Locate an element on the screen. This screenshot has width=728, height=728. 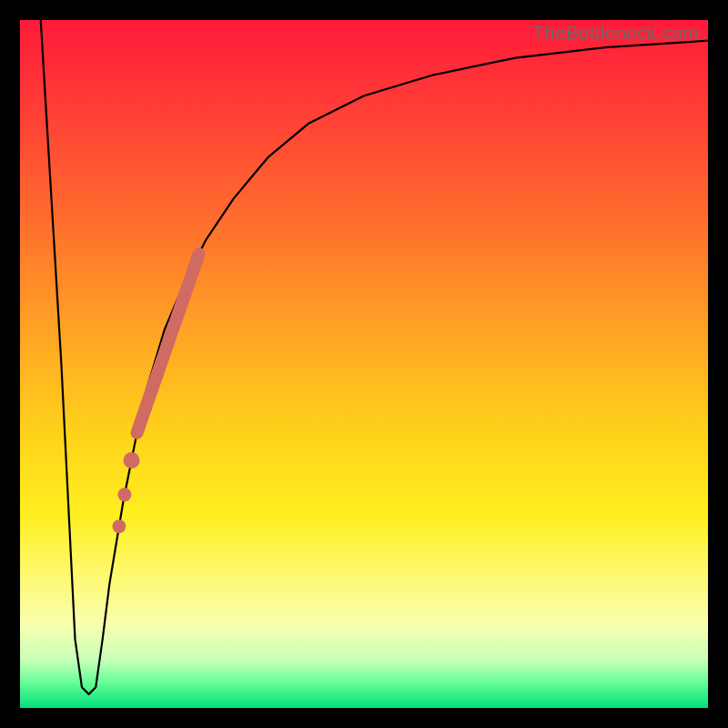
highlight-bar is located at coordinates (168, 344).